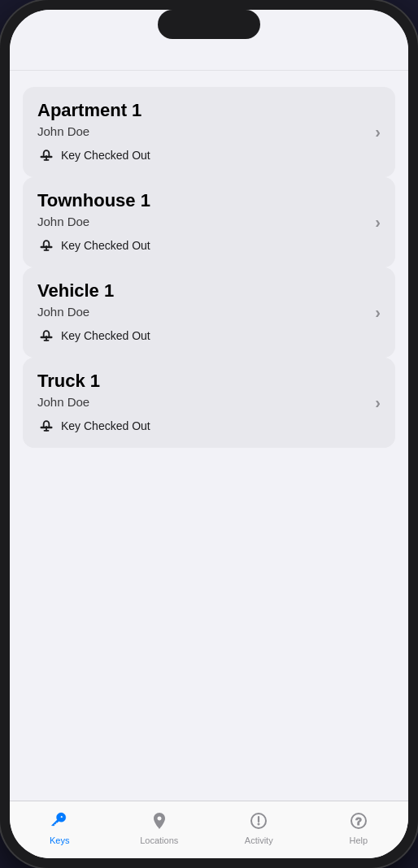  What do you see at coordinates (359, 827) in the screenshot?
I see `tab-help: ? Help` at bounding box center [359, 827].